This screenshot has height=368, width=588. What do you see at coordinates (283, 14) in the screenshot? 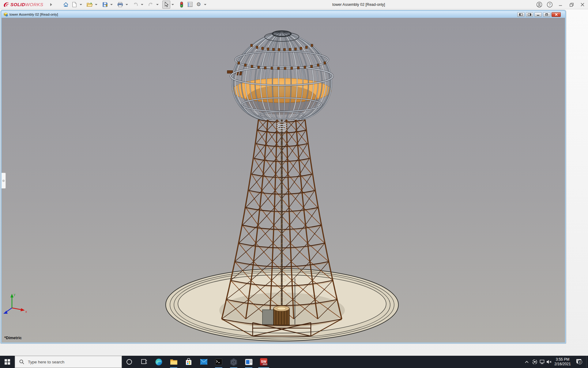
I see `document-titlebar: tower Assembly 02 [Read-only]` at bounding box center [283, 14].